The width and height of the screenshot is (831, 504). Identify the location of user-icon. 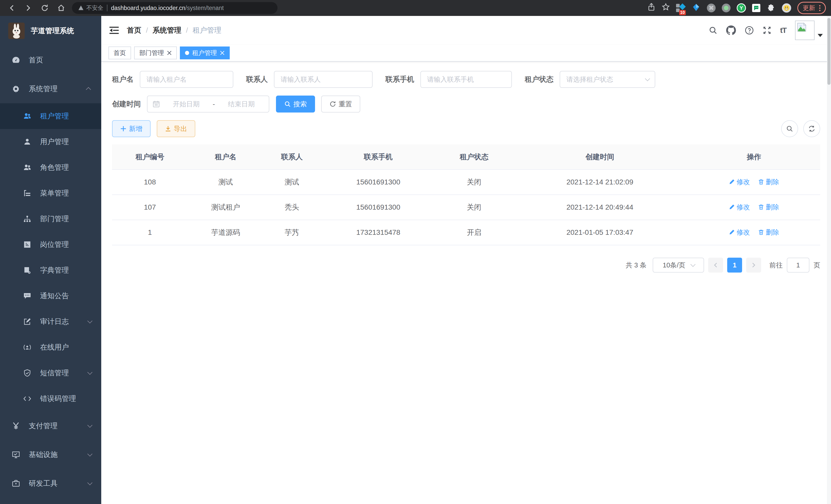
(27, 142).